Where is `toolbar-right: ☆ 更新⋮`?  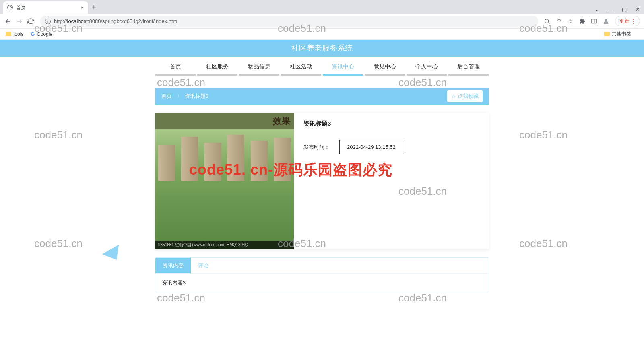
toolbar-right: ☆ 更新⋮ is located at coordinates (592, 21).